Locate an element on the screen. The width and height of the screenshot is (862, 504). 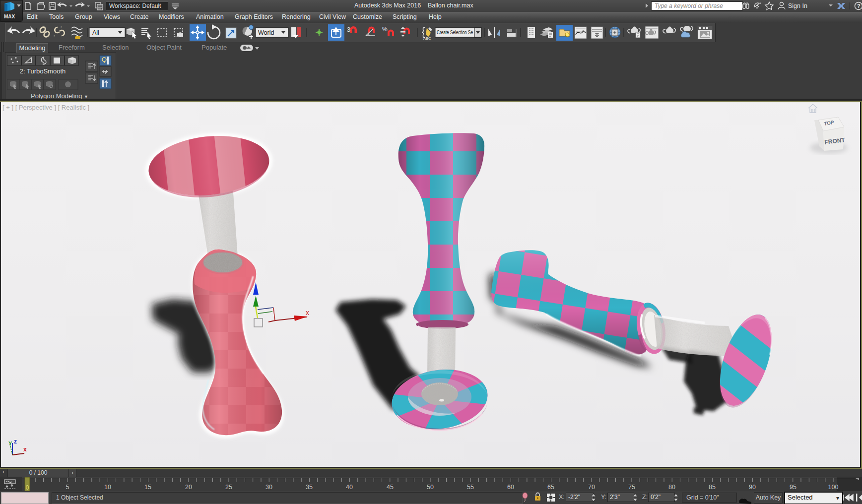
svg-text: 5 is located at coordinates (67, 487).